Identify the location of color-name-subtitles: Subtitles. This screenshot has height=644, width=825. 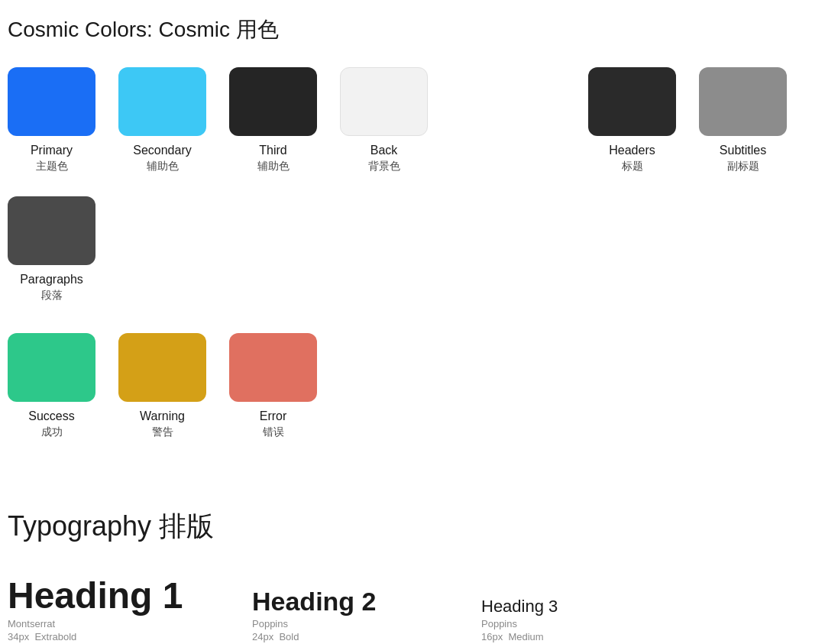
(742, 150).